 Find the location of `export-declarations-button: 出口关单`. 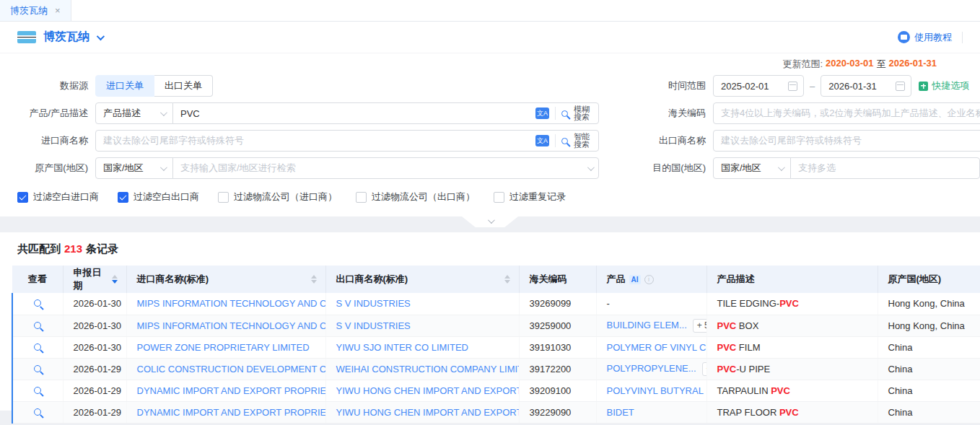

export-declarations-button: 出口关单 is located at coordinates (183, 86).